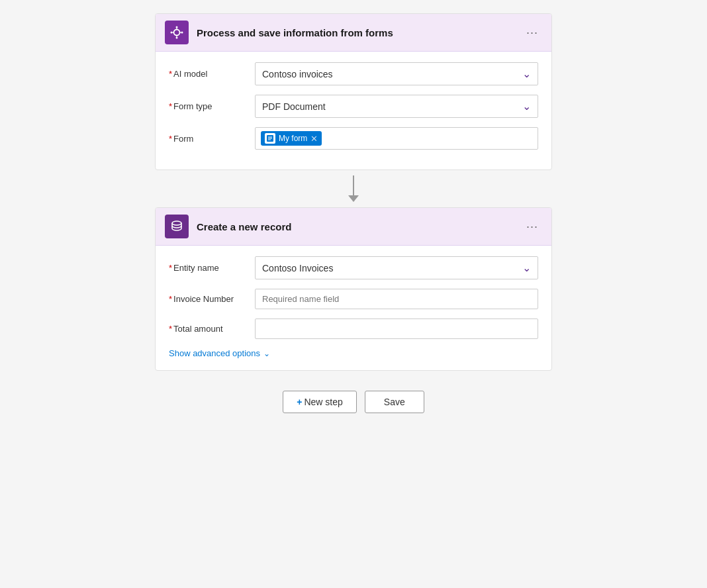 Image resolution: width=707 pixels, height=588 pixels. I want to click on total-amount-input, so click(397, 328).